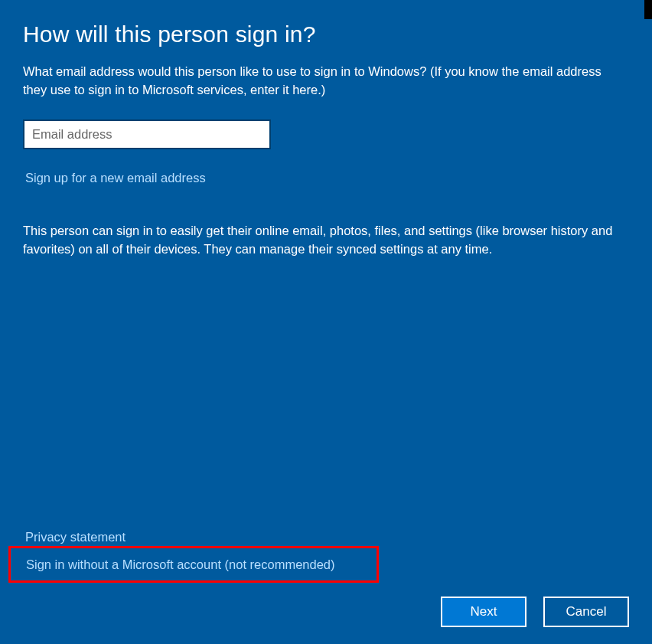  Describe the element at coordinates (586, 612) in the screenshot. I see `cancel-button: Cancel` at that location.